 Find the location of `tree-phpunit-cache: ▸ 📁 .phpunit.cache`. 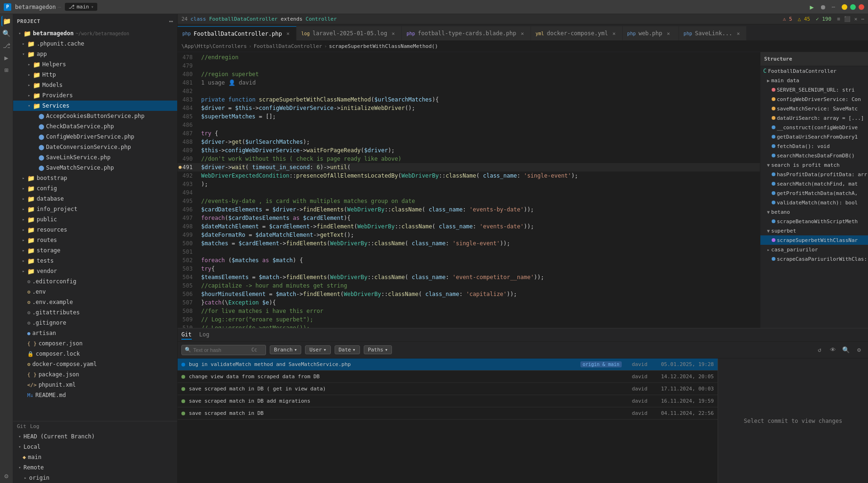

tree-phpunit-cache: ▸ 📁 .phpunit.cache is located at coordinates (95, 44).